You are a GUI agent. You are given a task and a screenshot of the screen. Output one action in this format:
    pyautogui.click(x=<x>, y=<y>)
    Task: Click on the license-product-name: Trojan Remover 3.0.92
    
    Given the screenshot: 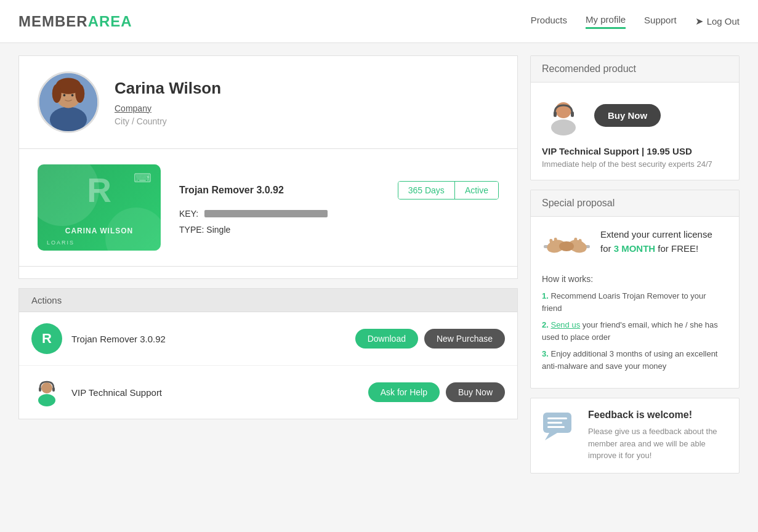 What is the action you would take?
    pyautogui.click(x=232, y=190)
    